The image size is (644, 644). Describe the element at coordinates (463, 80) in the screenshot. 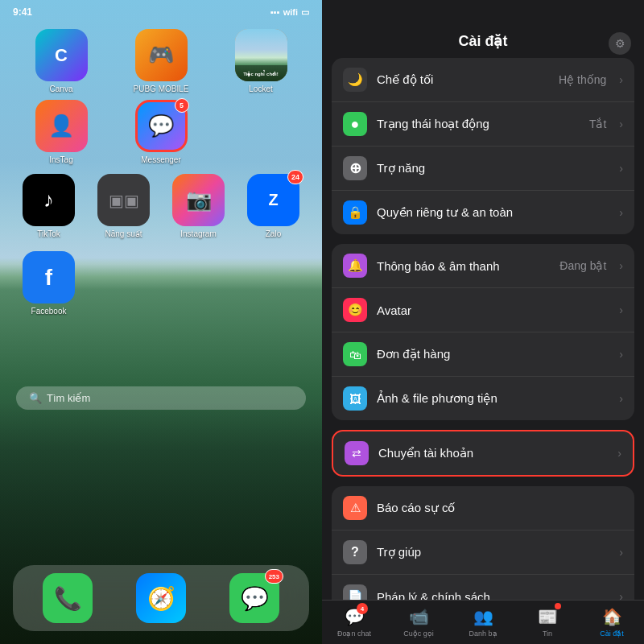

I see `dark-mode-label: Chế độ tối` at that location.